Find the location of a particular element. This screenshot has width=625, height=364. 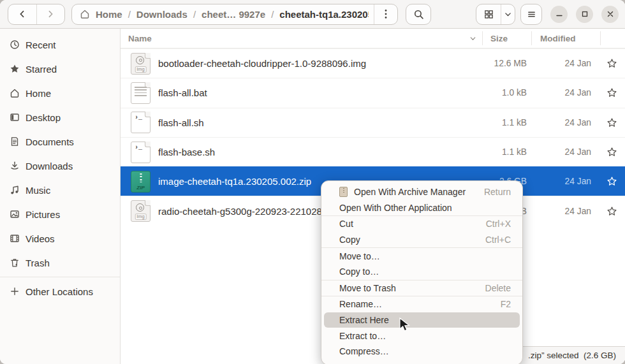

download-icon is located at coordinates (15, 166).